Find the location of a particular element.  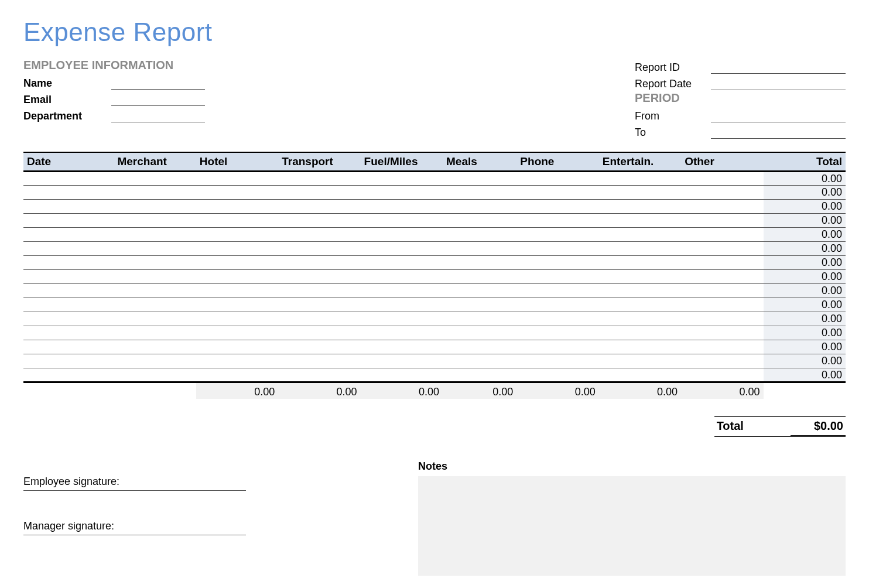

report-id-input is located at coordinates (778, 67).